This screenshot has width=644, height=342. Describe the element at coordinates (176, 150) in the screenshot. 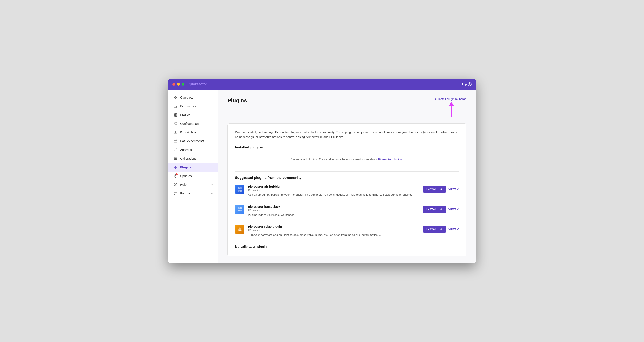

I see `analysis-icon` at that location.